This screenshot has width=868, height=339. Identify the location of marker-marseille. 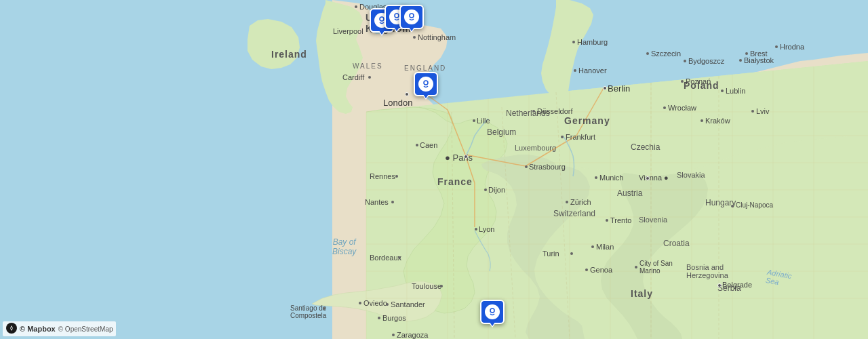
(492, 312).